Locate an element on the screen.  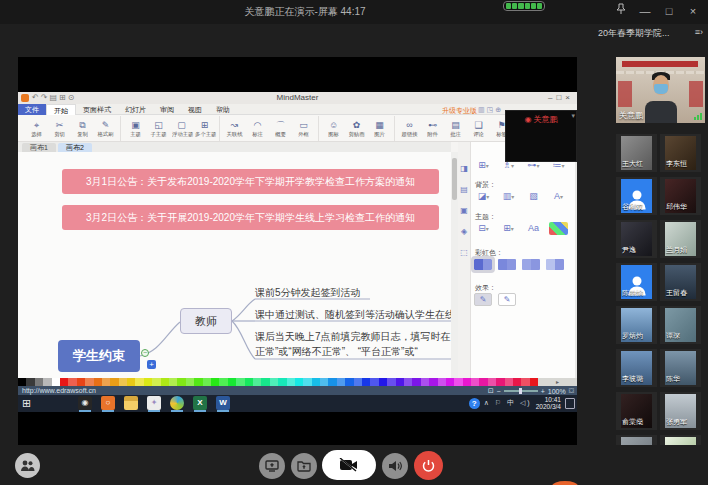
input-method-indicator: 中 is located at coordinates (512, 403).